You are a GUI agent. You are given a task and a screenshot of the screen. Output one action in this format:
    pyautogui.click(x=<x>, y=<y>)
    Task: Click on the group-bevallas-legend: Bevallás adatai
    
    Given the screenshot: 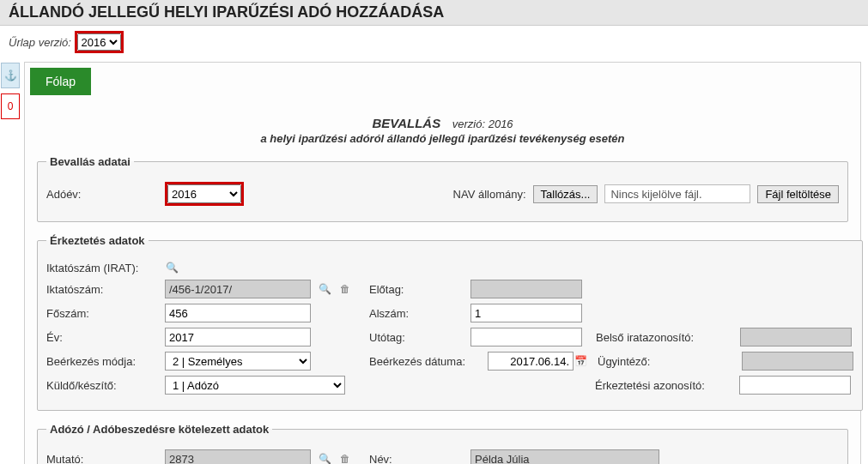 What is the action you would take?
    pyautogui.click(x=90, y=161)
    